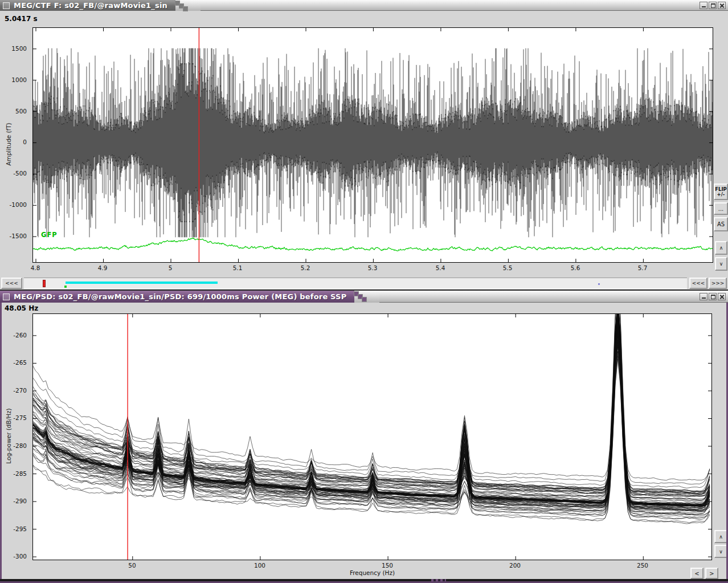 This screenshot has height=583, width=728. I want to click on event-marker-green, so click(66, 287).